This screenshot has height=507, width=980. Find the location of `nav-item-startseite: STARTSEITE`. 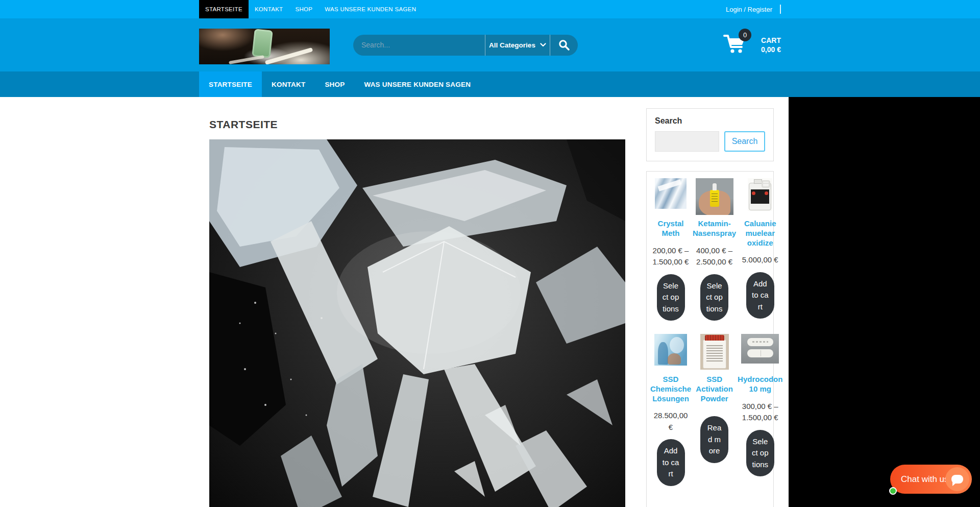

nav-item-startseite: STARTSEITE is located at coordinates (231, 84).